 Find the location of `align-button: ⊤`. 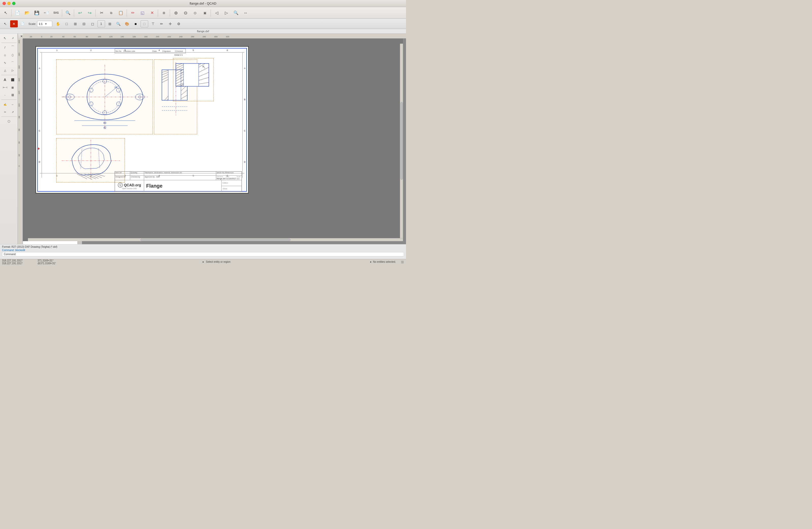

align-button: ⊤ is located at coordinates (153, 24).